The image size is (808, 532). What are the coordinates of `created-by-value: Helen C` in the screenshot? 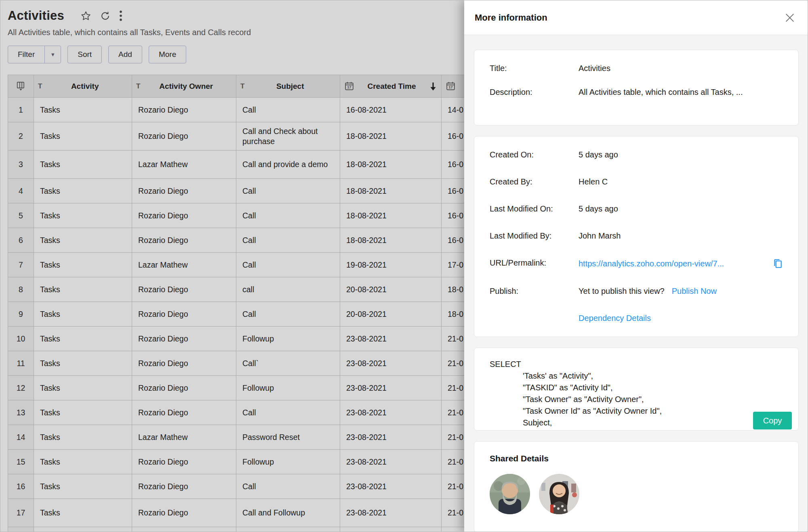 It's located at (681, 182).